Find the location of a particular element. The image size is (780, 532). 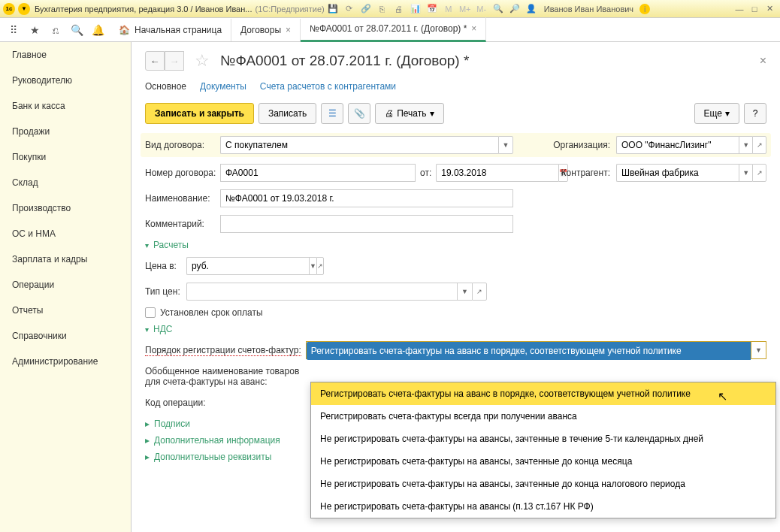

save-close-button: Записать и закрыть is located at coordinates (200, 113).